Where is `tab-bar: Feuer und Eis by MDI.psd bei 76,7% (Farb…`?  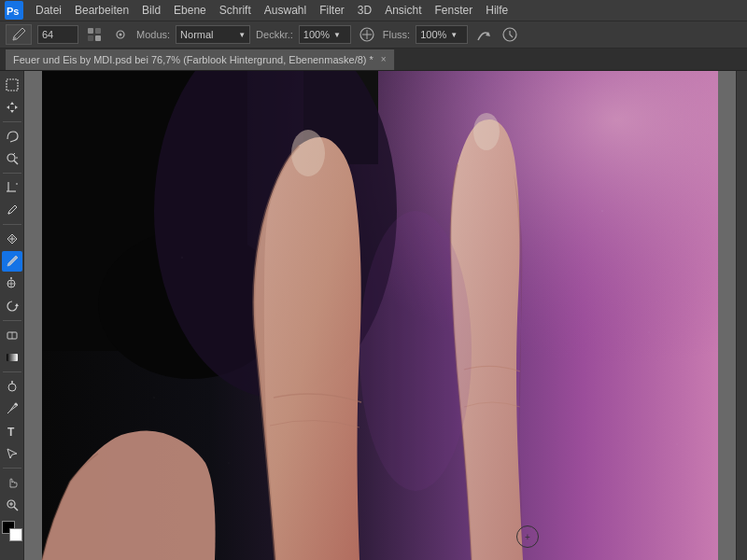
tab-bar: Feuer und Eis by MDI.psd bei 76,7% (Farb… is located at coordinates (374, 60).